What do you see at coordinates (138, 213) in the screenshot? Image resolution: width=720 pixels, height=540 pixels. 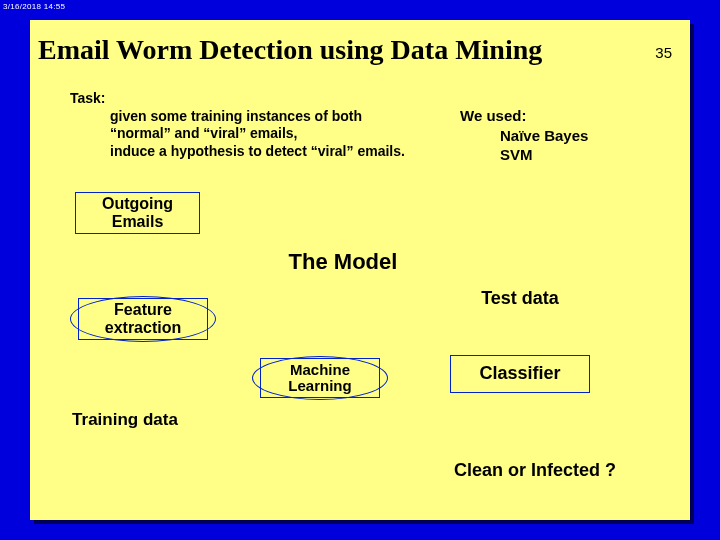 I see `node-outgoing-emails: Outgoing Emails` at bounding box center [138, 213].